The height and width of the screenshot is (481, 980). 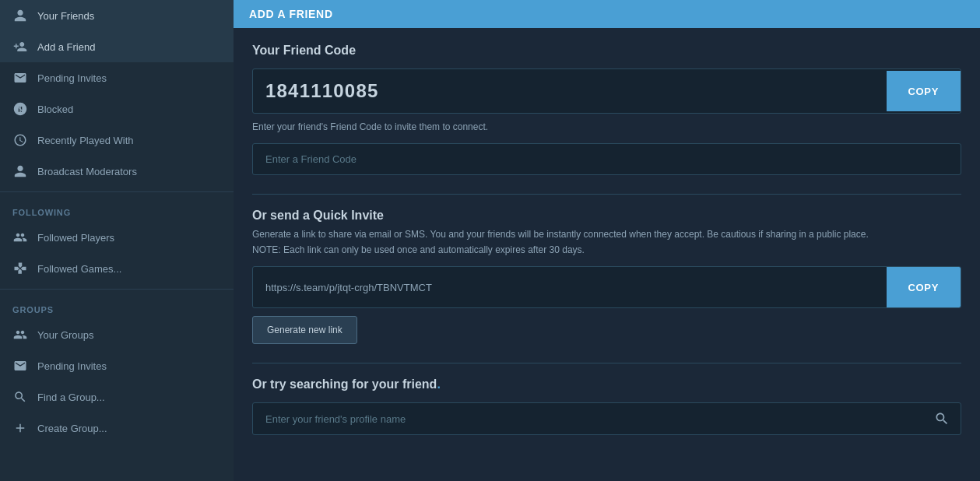 What do you see at coordinates (86, 140) in the screenshot?
I see `sidebar-item-label: Recently Played With` at bounding box center [86, 140].